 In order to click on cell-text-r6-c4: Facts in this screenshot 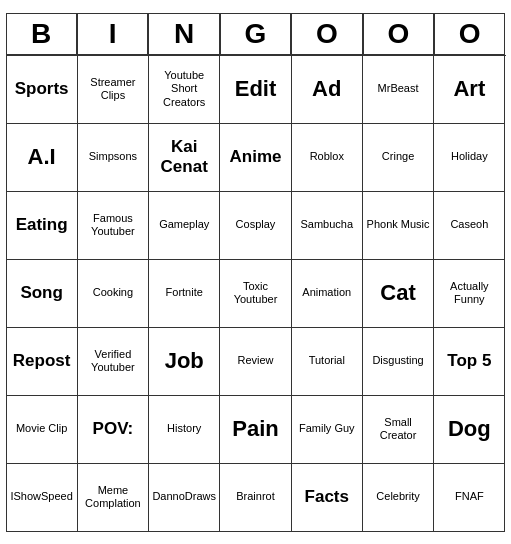, I will do `click(327, 497)`.